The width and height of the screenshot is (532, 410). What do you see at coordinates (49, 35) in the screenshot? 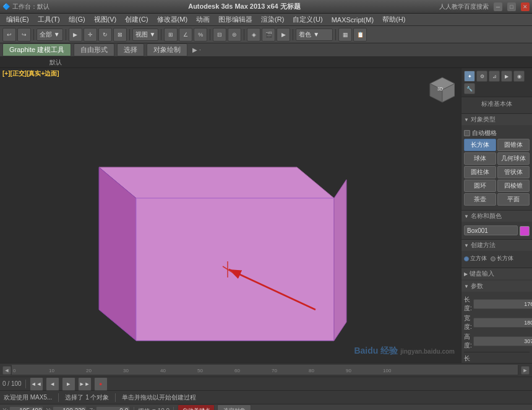
I see `select-all-dropdown: 全部 ▼` at bounding box center [49, 35].